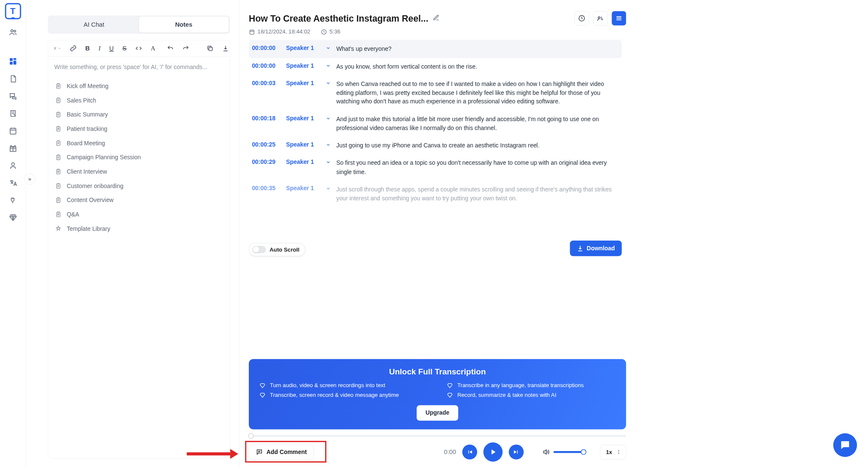  Describe the element at coordinates (435, 49) in the screenshot. I see `transcript-row: 00:00:00Speaker 1What's up everyone?` at that location.